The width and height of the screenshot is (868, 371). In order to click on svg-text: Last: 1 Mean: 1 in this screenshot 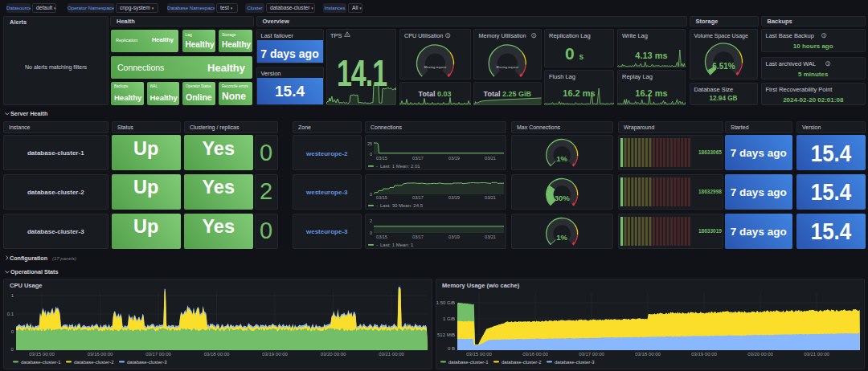, I will do `click(397, 245)`.